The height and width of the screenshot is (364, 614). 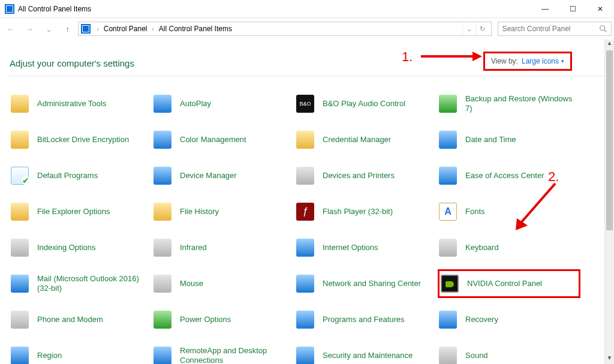 What do you see at coordinates (448, 176) in the screenshot?
I see `item-ease-of-access-icon` at bounding box center [448, 176].